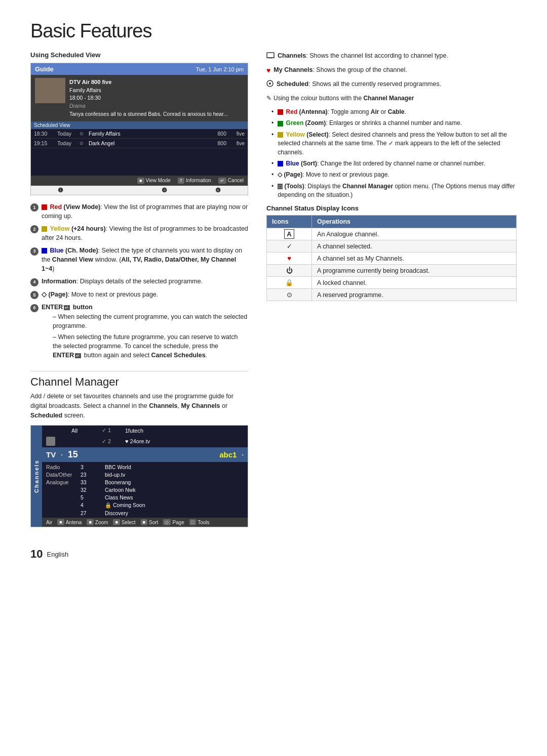 The height and width of the screenshot is (756, 547). Describe the element at coordinates (281, 123) in the screenshot. I see `green-icon` at that location.